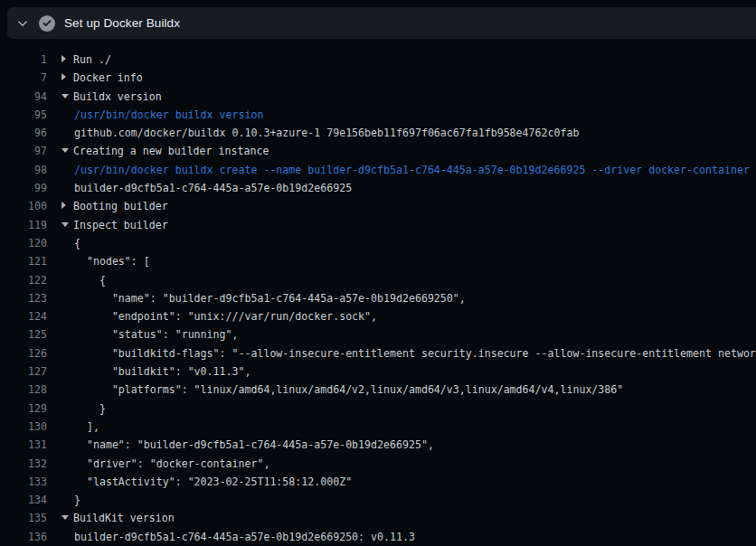  Describe the element at coordinates (335, 390) in the screenshot. I see `log-line-body: "platforms": "linux/amd64,linux/amd64/v2…` at that location.